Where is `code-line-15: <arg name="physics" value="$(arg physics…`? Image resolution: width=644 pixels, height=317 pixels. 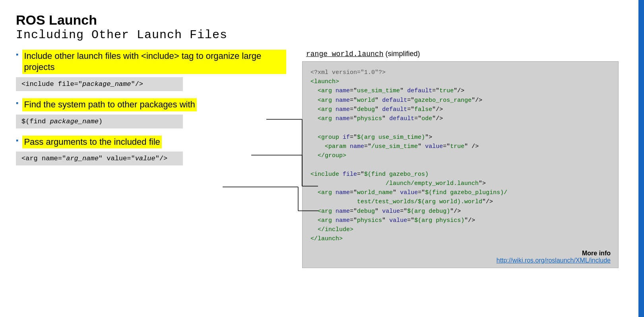
code-line-15: <arg name="physics" value="$(arg physics… is located at coordinates (460, 220).